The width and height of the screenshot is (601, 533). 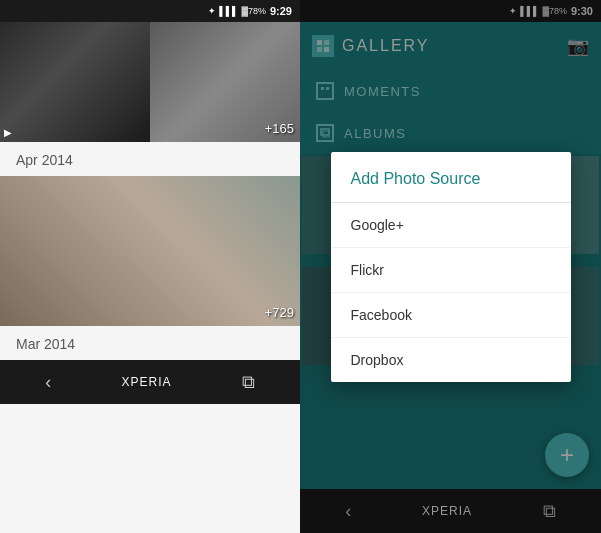 I want to click on dialog-item-dropbox: Dropbox, so click(x=451, y=360).